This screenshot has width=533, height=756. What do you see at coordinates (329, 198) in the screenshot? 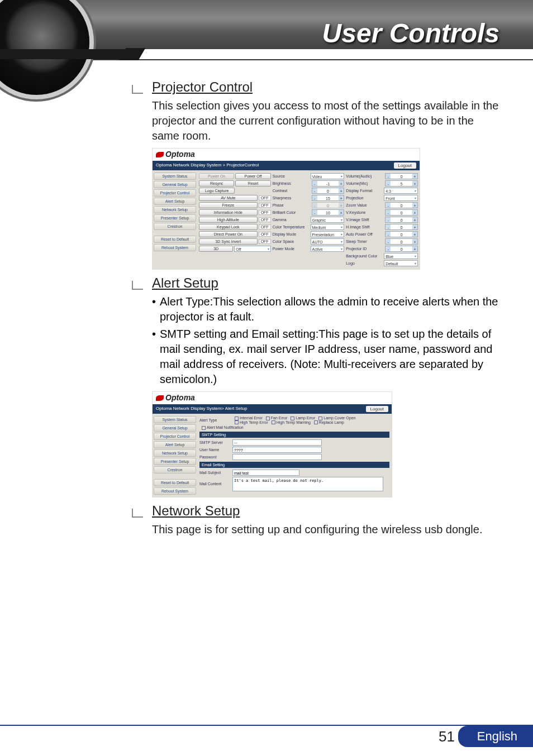
I see `sharpness-spinner: -15+` at bounding box center [329, 198].